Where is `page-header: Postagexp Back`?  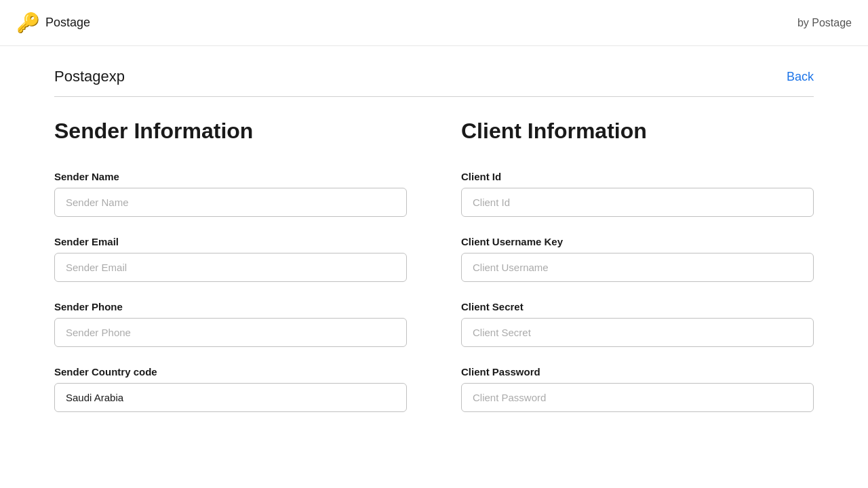
page-header: Postagexp Back is located at coordinates (434, 77).